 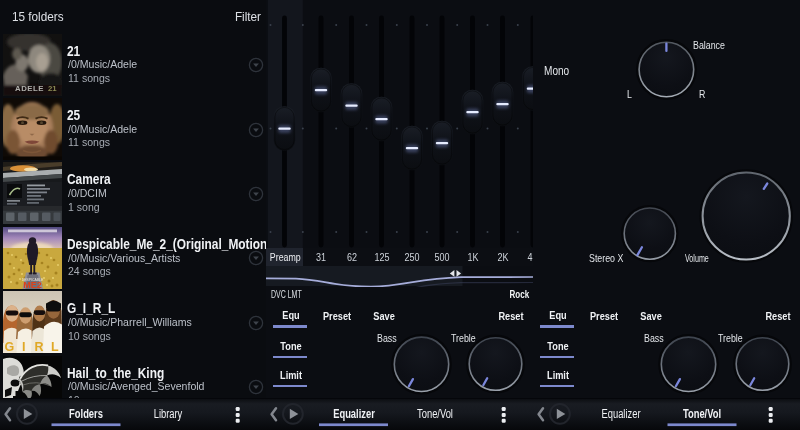 What do you see at coordinates (55, 347) in the screenshot?
I see `svg-text: L` at bounding box center [55, 347].